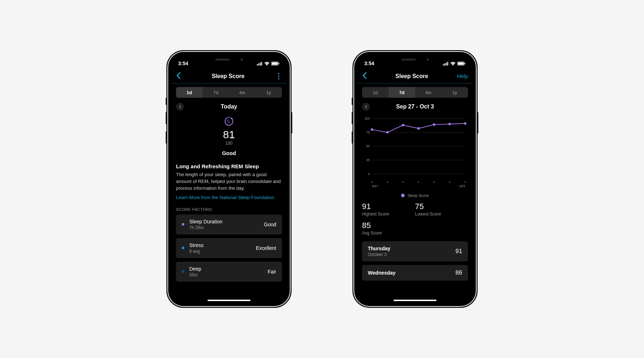  Describe the element at coordinates (275, 64) in the screenshot. I see `battery-icon` at that location.